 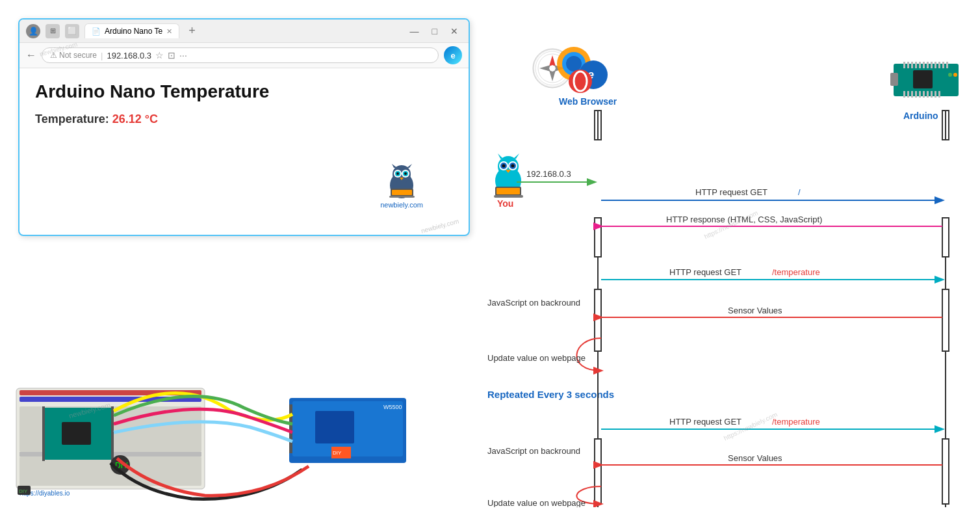 What do you see at coordinates (244, 104) in the screenshot?
I see `page-content: Arduino Nano Temperature Temperature: 26…` at bounding box center [244, 104].